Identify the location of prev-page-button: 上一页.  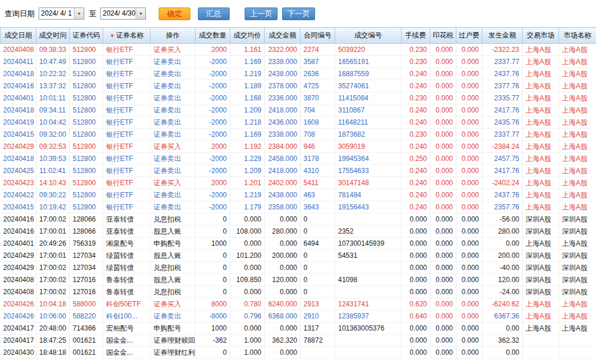
(261, 14).